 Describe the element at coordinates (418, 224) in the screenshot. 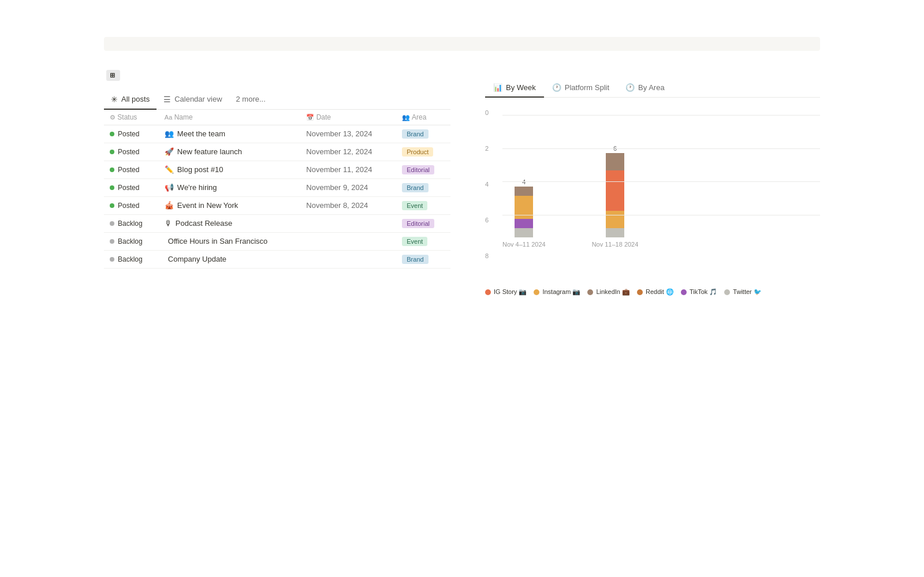

I see `area-badge: Editorial` at that location.